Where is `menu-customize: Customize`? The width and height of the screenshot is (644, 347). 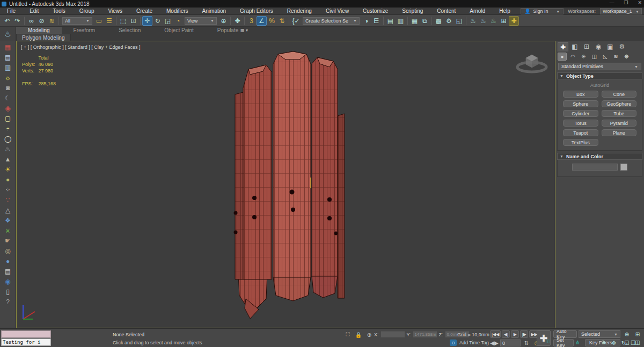 menu-customize: Customize is located at coordinates (376, 11).